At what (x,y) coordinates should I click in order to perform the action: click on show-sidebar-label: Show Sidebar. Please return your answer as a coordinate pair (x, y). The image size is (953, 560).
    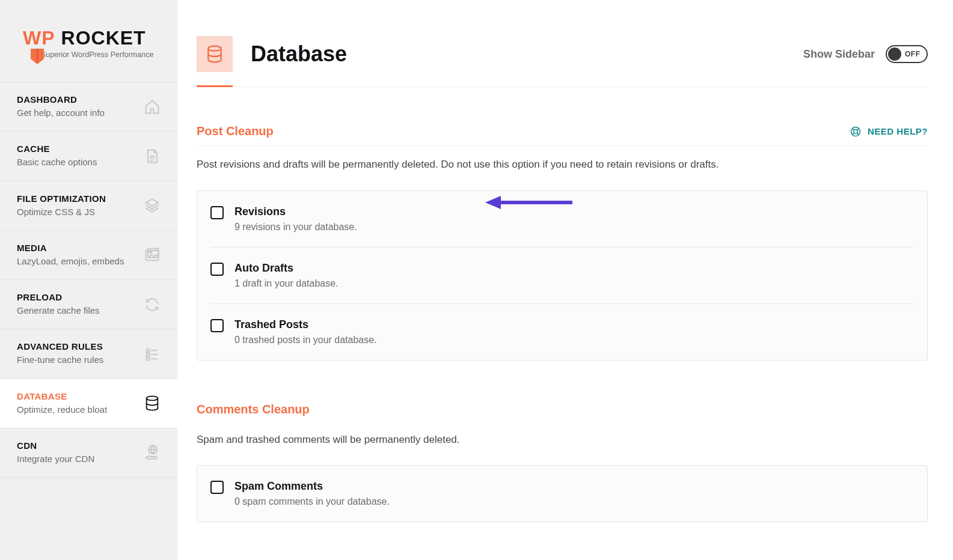
    Looking at the image, I should click on (839, 54).